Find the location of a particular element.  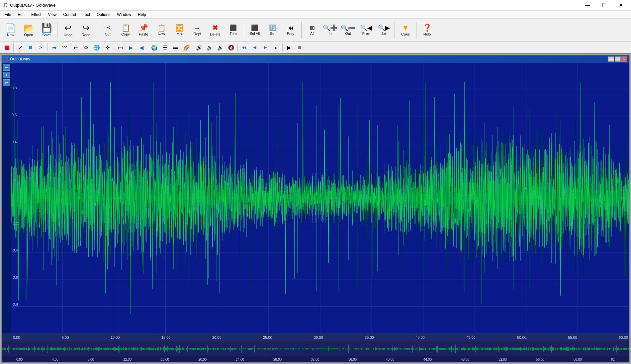

forward-button: ▶ is located at coordinates (289, 47).